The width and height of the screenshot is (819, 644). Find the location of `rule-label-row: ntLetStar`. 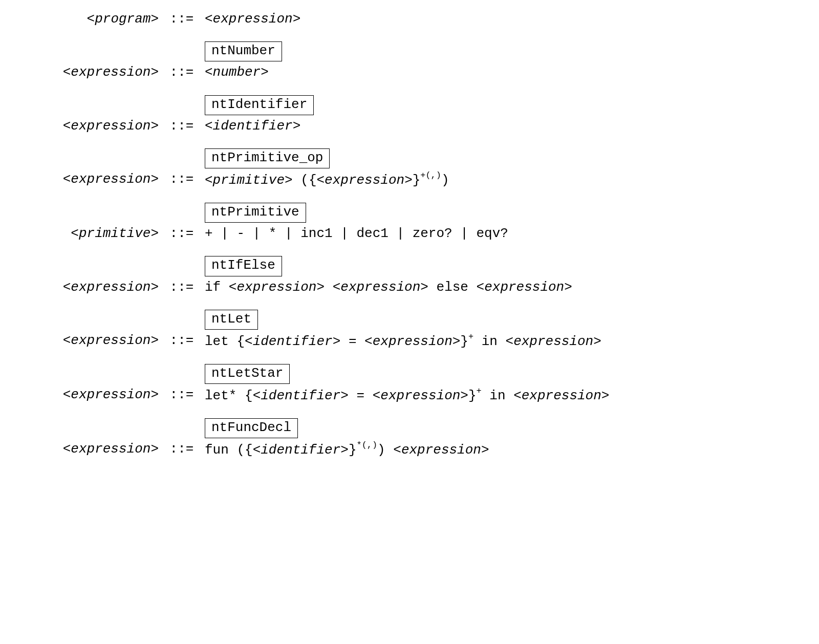

rule-label-row: ntLetStar is located at coordinates (504, 374).